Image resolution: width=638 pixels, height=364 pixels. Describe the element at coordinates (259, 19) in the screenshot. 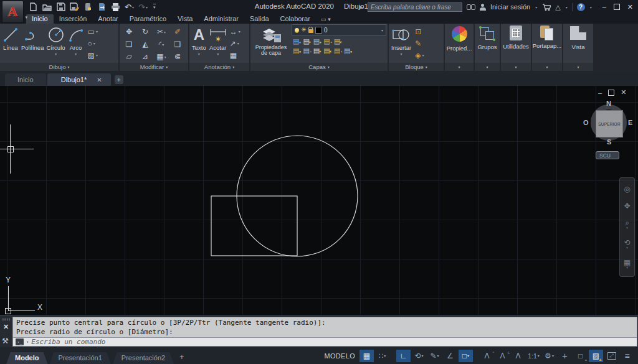

I see `ribbon-tab-salida: Salida` at that location.